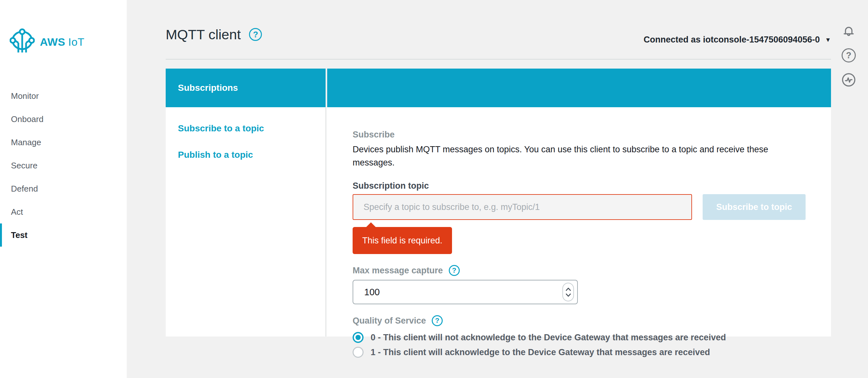 Image resolution: width=868 pixels, height=378 pixels. I want to click on qos-option-0: 0 - This client will not acknowledge to …, so click(582, 337).